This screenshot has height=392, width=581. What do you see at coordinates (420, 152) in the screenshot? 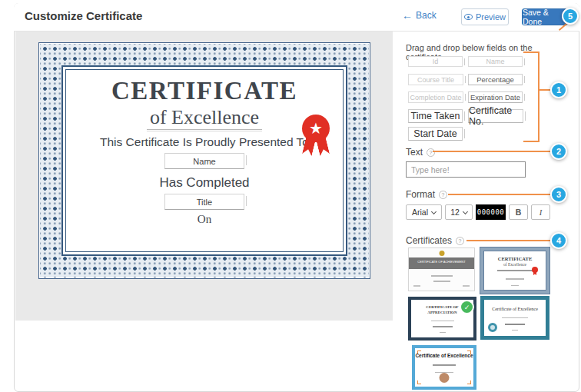
I see `text-section-label: Text ?` at bounding box center [420, 152].